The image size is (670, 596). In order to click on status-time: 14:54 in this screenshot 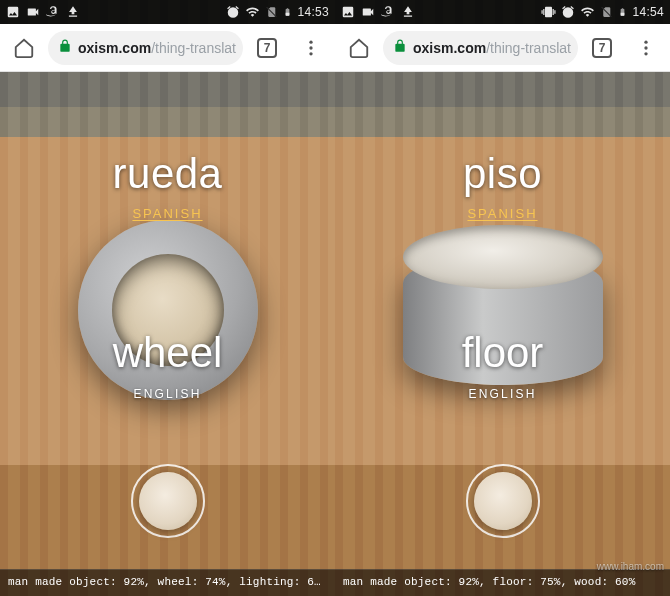, I will do `click(648, 12)`.